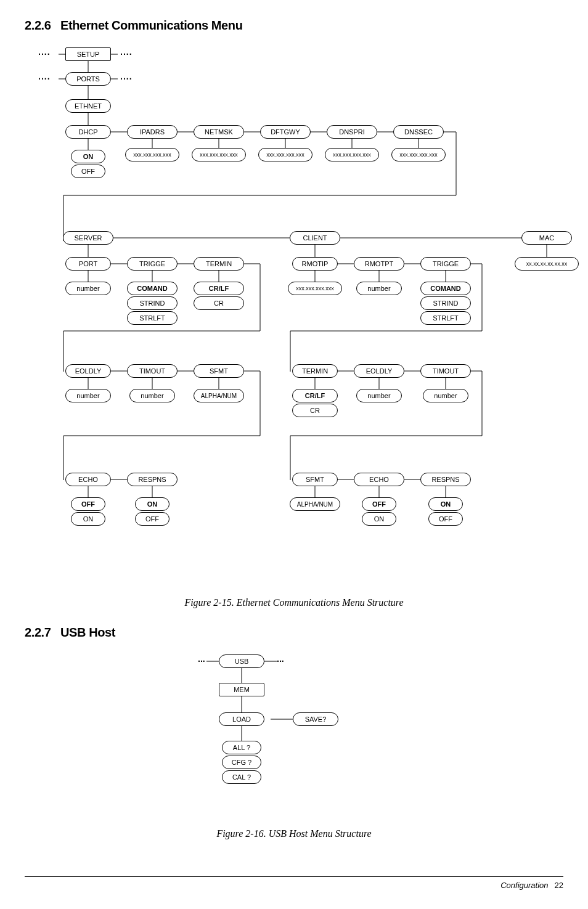 This screenshot has width=588, height=909. I want to click on node-client-alphanum: ALPHA/NUM, so click(315, 504).